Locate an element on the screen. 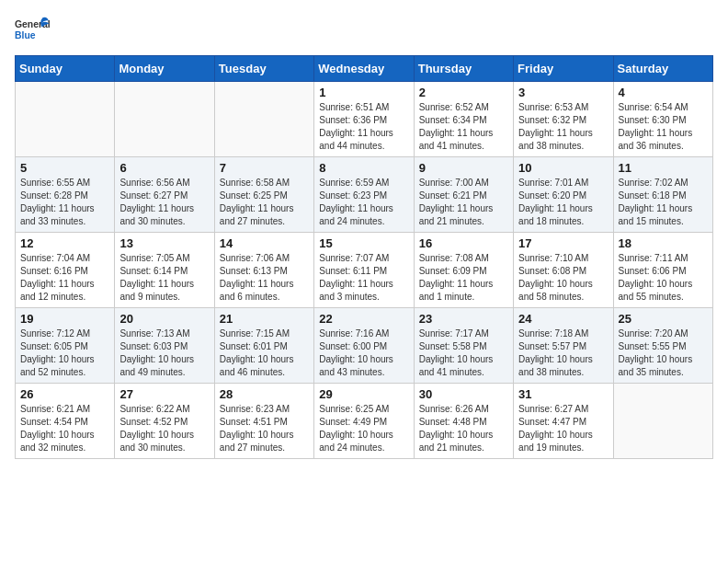 The width and height of the screenshot is (728, 563). day-info: Sunrise: 6:53 AM Sunset: 6:32 PM Dayligh… is located at coordinates (563, 127).